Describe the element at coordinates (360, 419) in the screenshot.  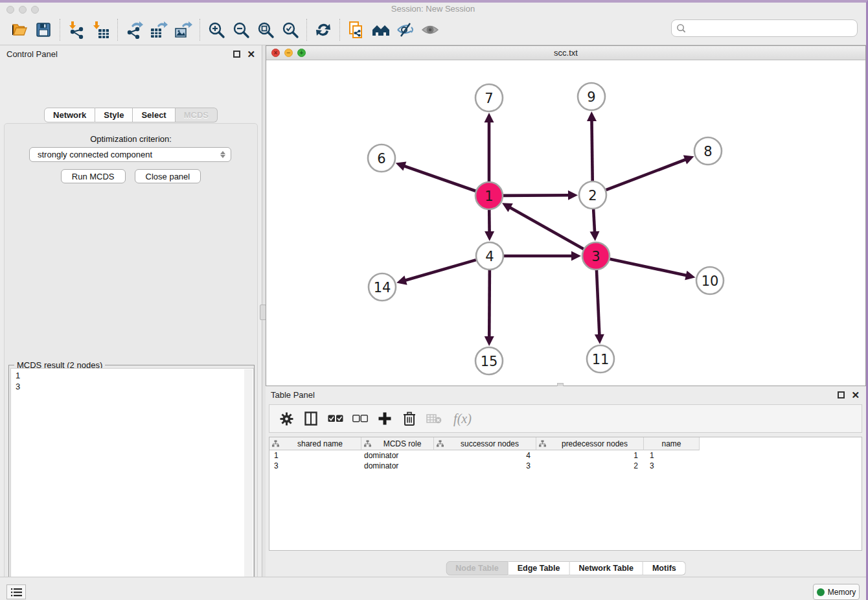
I see `deselect-all-icon` at that location.